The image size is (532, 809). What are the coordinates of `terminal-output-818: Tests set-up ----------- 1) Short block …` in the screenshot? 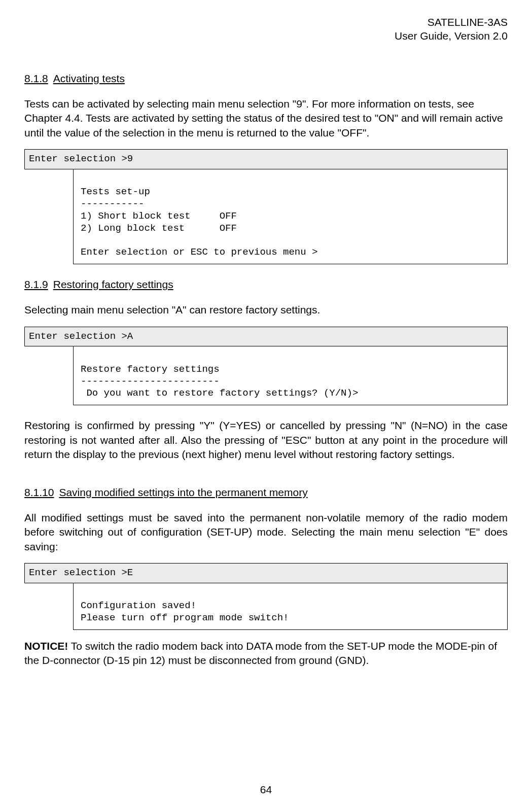 It's located at (290, 217).